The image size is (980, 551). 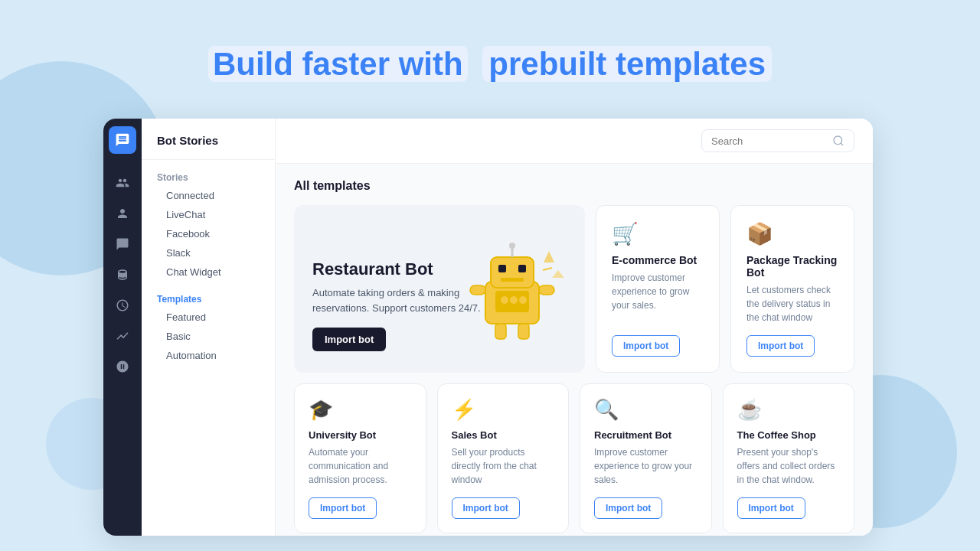 I want to click on sidebar-icon-clock, so click(x=122, y=305).